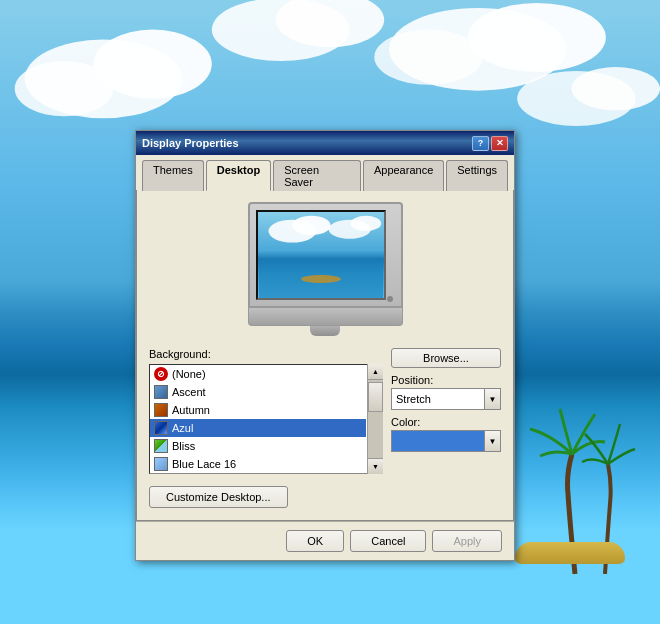  Describe the element at coordinates (446, 392) in the screenshot. I see `position-field: Position: Stretch ▼` at that location.